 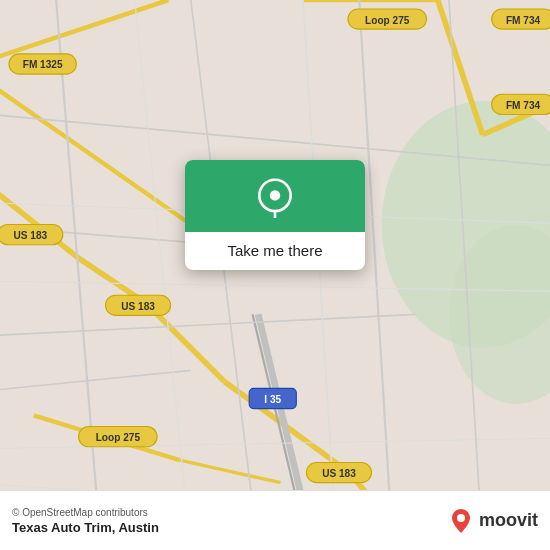 I want to click on location-info: © OpenStreetMap contributors Texas Auto …, so click(x=86, y=521).